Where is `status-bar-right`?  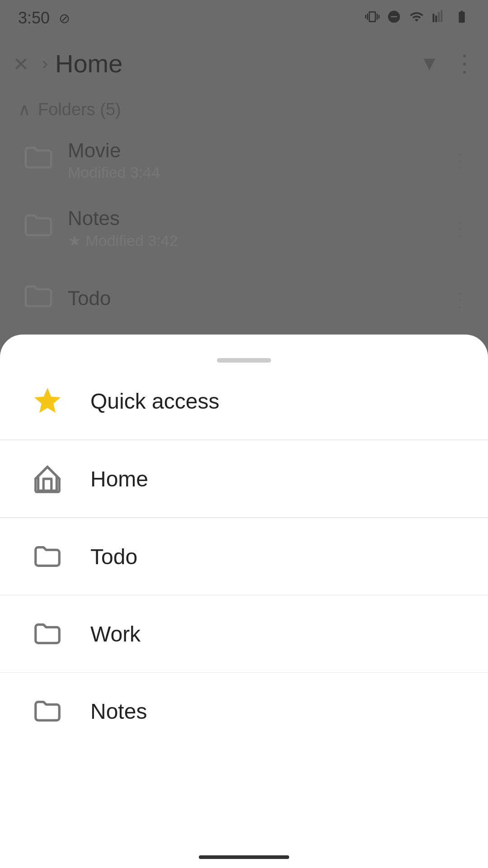
status-bar-right is located at coordinates (418, 18).